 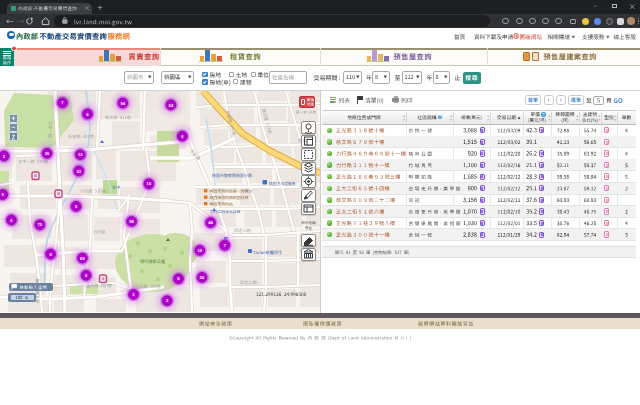 What do you see at coordinates (150, 184) in the screenshot?
I see `svg-text: 16` at bounding box center [150, 184].